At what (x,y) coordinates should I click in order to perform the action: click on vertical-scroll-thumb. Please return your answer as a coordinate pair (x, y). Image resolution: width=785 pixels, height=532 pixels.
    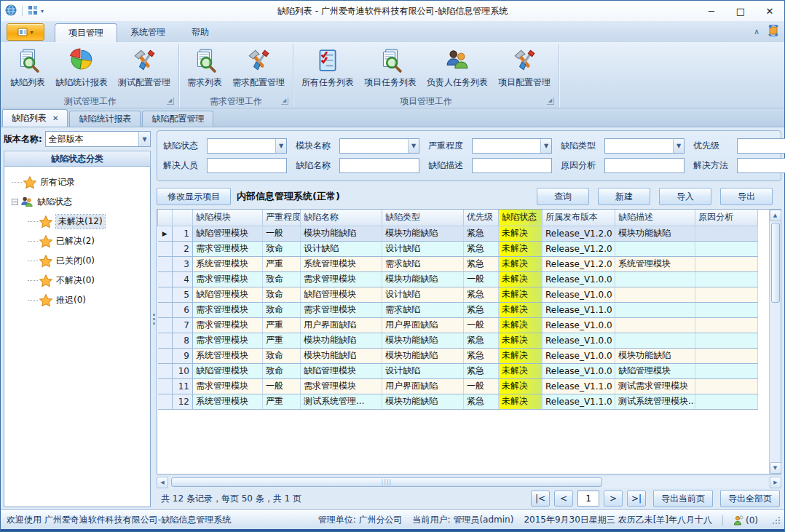
    Looking at the image, I should click on (776, 263).